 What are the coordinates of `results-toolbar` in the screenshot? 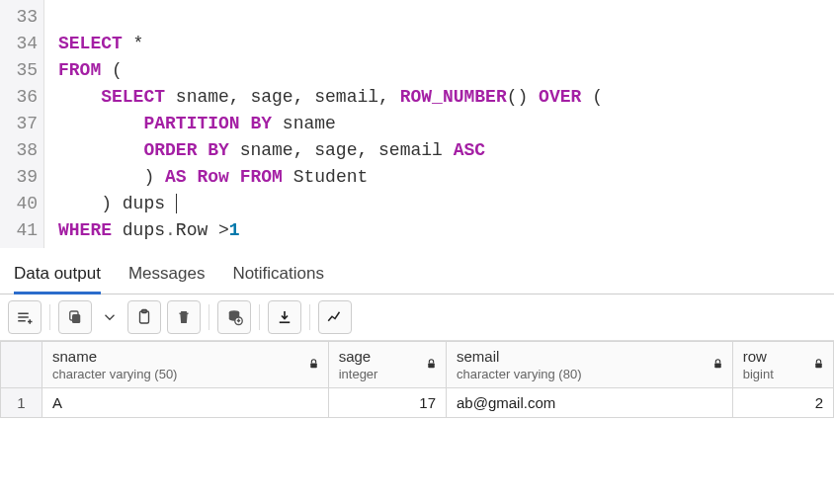 It's located at (417, 318).